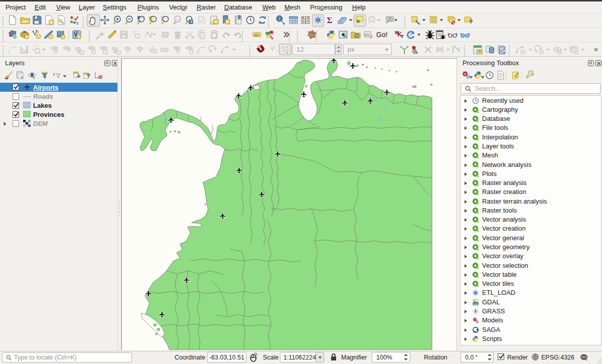  What do you see at coordinates (178, 20) in the screenshot?
I see `svg-text: 1:1` at bounding box center [178, 20].